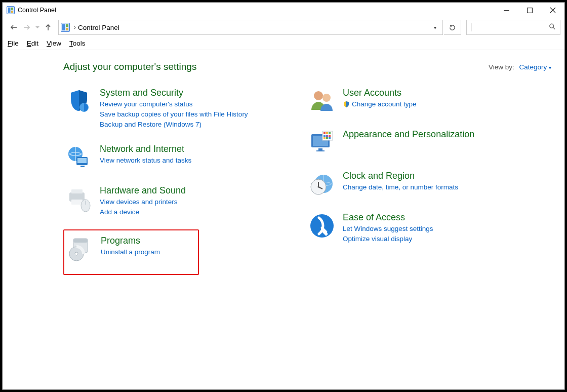 The width and height of the screenshot is (567, 392). Describe the element at coordinates (174, 104) in the screenshot. I see `category-link: Review your computer's status` at that location.